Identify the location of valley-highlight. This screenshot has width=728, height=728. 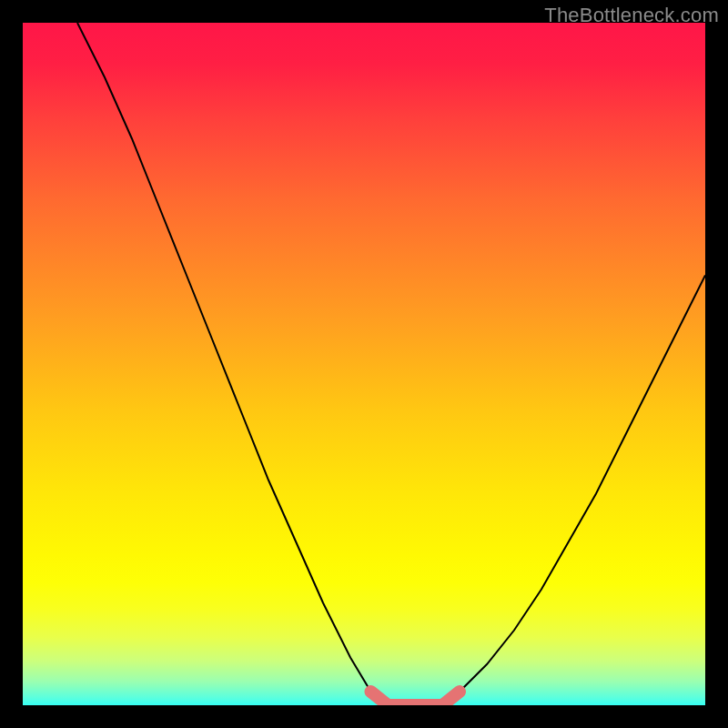
(416, 699).